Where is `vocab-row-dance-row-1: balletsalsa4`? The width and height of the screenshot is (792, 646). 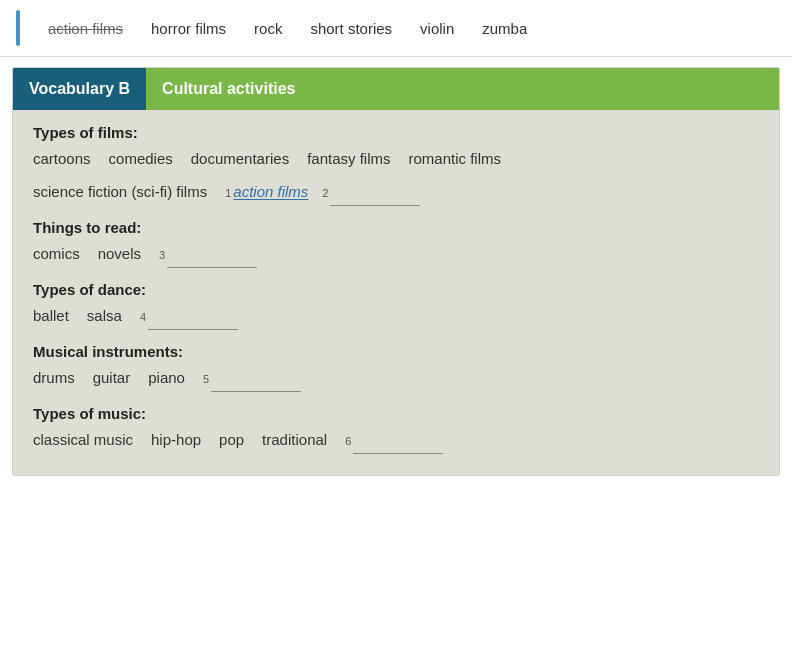
vocab-row-dance-row-1: balletsalsa4 is located at coordinates (396, 316).